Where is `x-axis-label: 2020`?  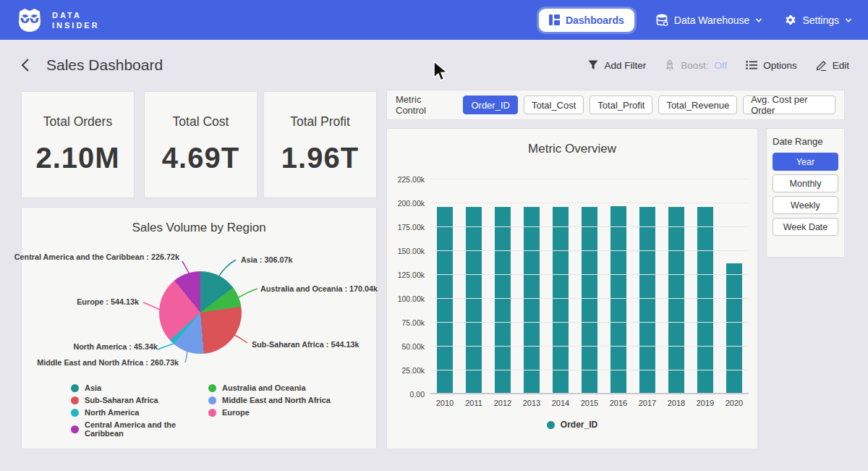 x-axis-label: 2020 is located at coordinates (734, 403).